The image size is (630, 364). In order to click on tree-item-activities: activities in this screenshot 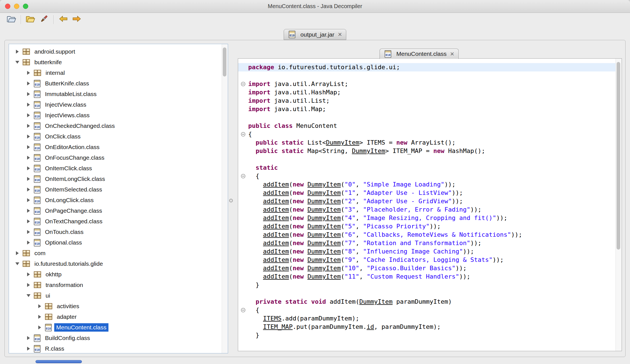, I will do `click(119, 306)`.